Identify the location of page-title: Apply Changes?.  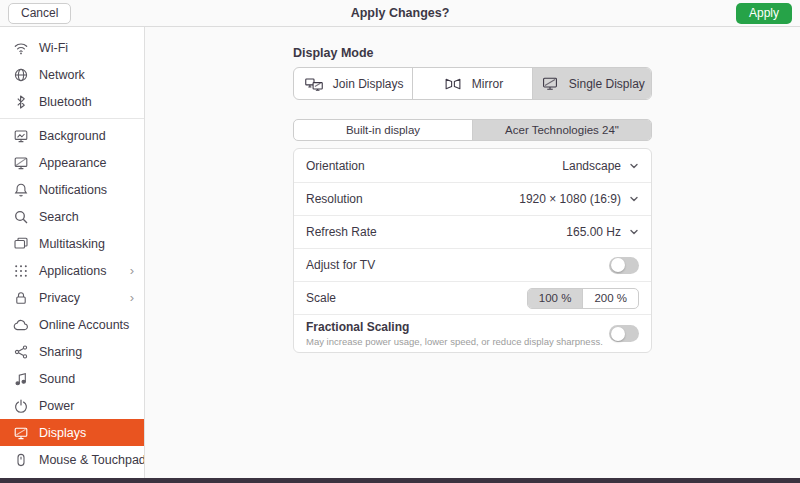
(400, 13).